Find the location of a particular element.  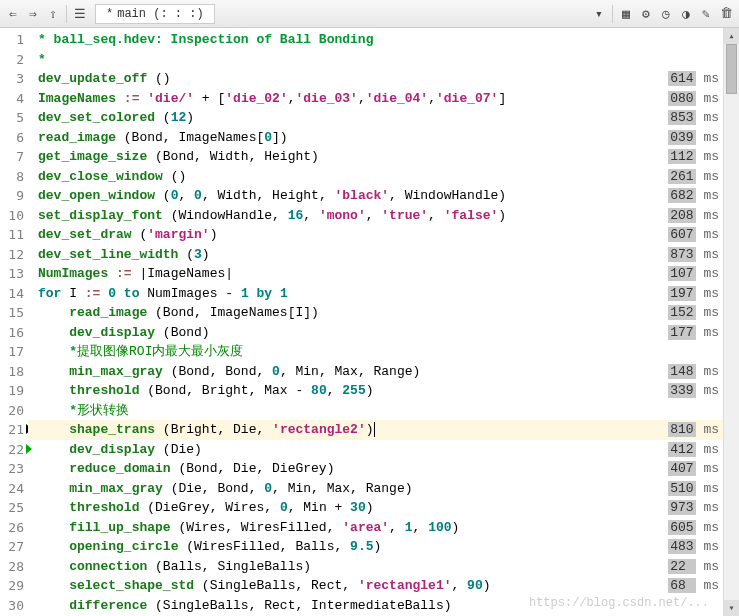

code-line: min_max_gray (Die, Bond, 0, Min, Max, Ra… is located at coordinates (384, 489).